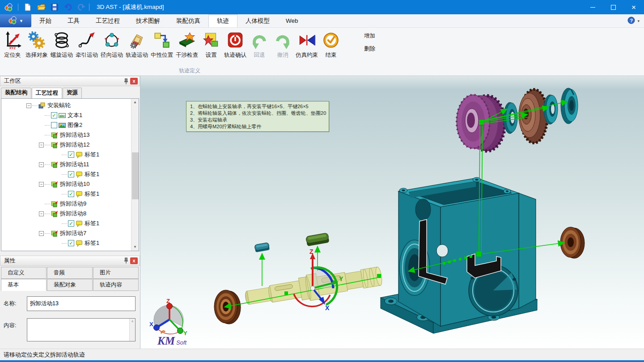 This screenshot has height=362, width=644. I want to click on new-file-button, so click(28, 7).